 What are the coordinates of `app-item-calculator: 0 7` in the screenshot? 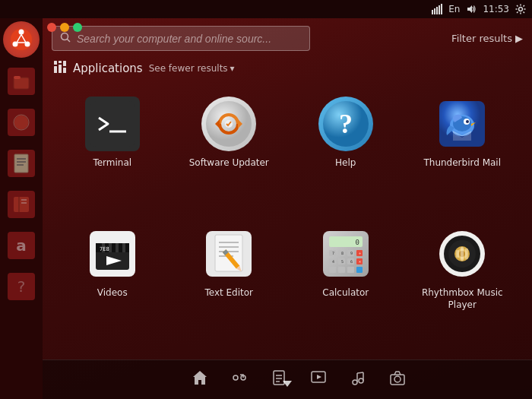 It's located at (346, 286).